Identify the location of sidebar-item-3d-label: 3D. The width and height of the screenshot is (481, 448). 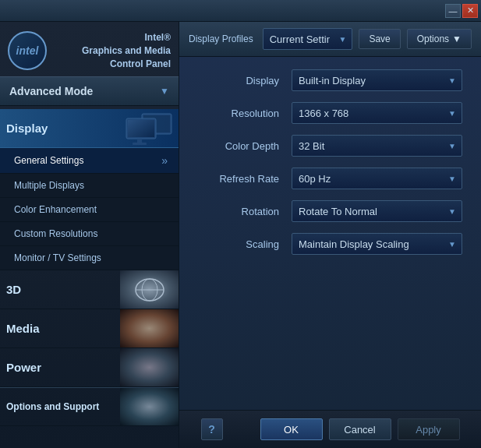
(14, 290).